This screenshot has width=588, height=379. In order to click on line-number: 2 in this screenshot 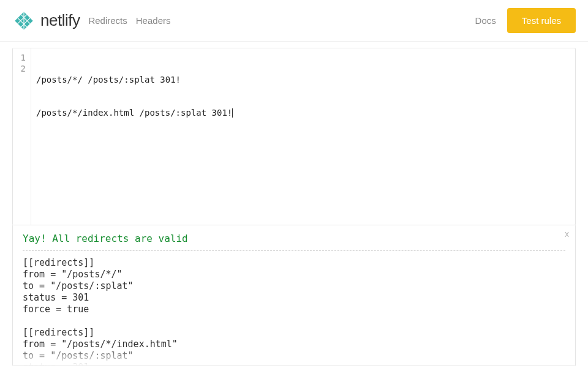, I will do `click(22, 69)`.